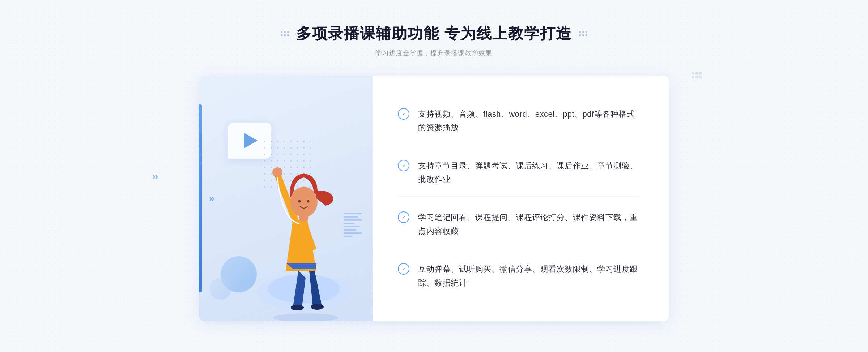  I want to click on main-title: 多项录播课辅助功能 专为线上教学打造, so click(434, 34).